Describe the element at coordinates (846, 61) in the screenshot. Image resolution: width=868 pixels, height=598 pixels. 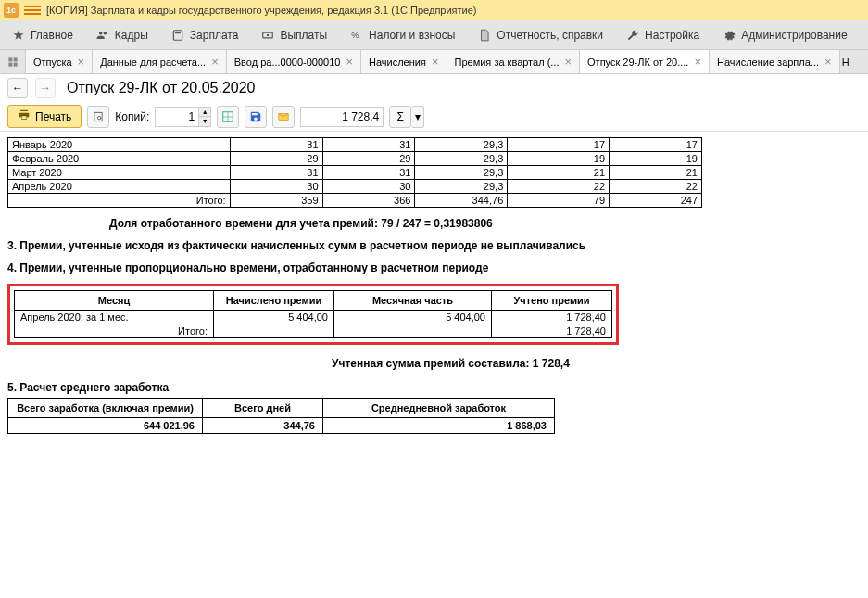
I see `tab-overflow: Н` at that location.